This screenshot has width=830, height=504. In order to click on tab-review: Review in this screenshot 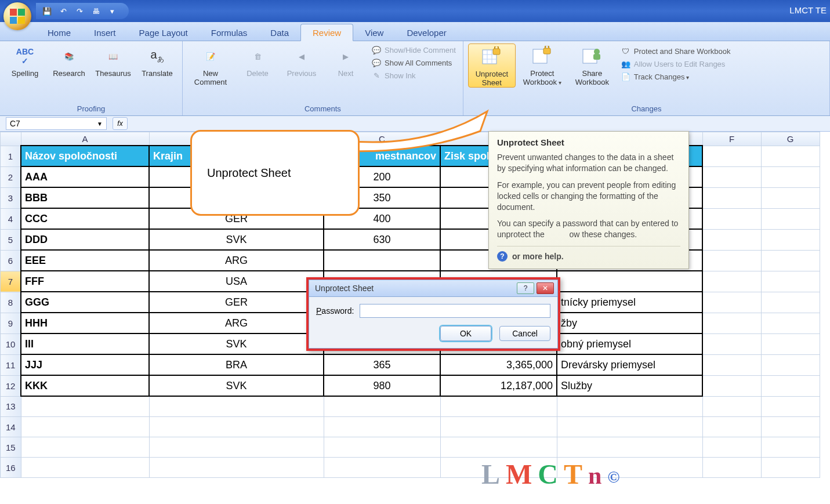, I will do `click(327, 32)`.